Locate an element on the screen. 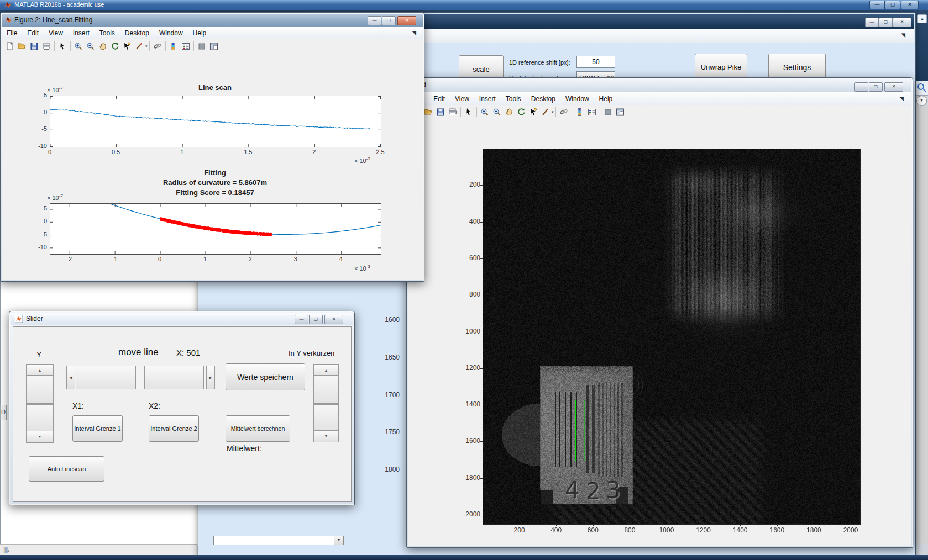  docked-panel-tab: D is located at coordinates (3, 413).